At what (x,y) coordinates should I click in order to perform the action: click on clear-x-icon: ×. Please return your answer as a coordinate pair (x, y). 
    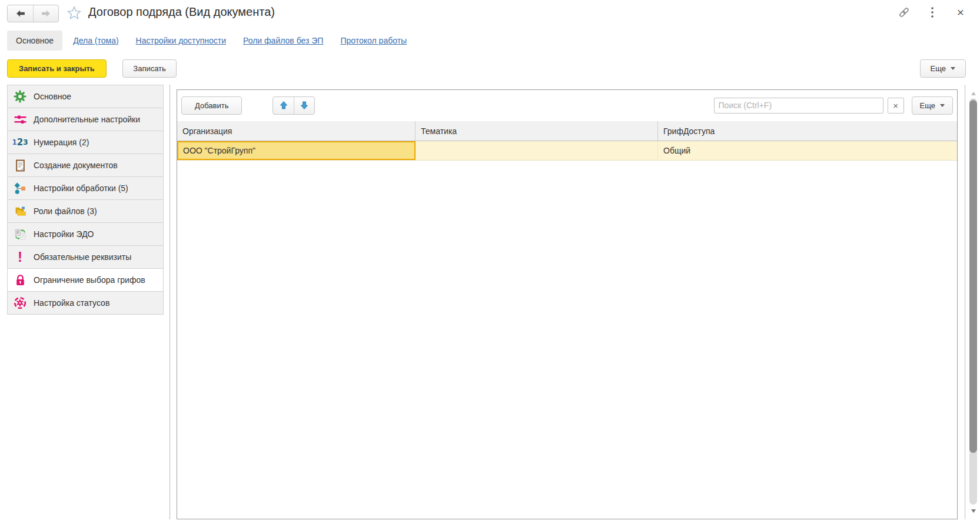
    Looking at the image, I should click on (896, 106).